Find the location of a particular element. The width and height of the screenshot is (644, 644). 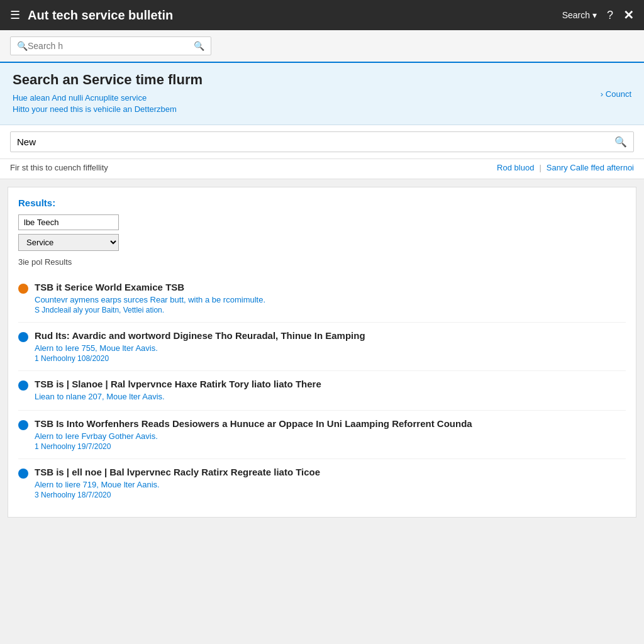

header-search-chevron: ▾ is located at coordinates (595, 15).